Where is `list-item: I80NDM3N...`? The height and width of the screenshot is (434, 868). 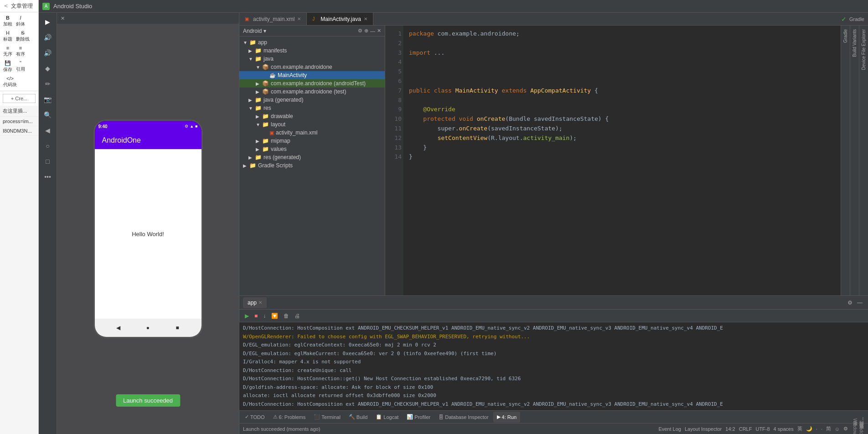
list-item: I80NDM3N... is located at coordinates (19, 131).